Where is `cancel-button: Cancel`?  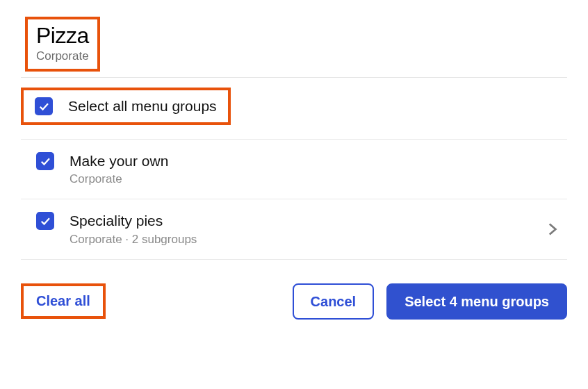 cancel-button: Cancel is located at coordinates (334, 301).